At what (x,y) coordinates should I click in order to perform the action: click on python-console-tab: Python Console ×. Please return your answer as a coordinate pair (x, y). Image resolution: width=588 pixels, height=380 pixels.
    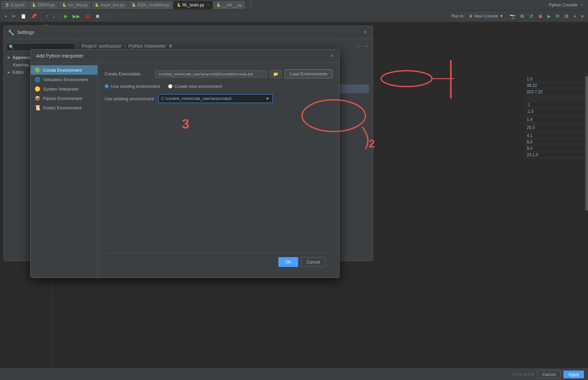
    Looking at the image, I should click on (565, 5).